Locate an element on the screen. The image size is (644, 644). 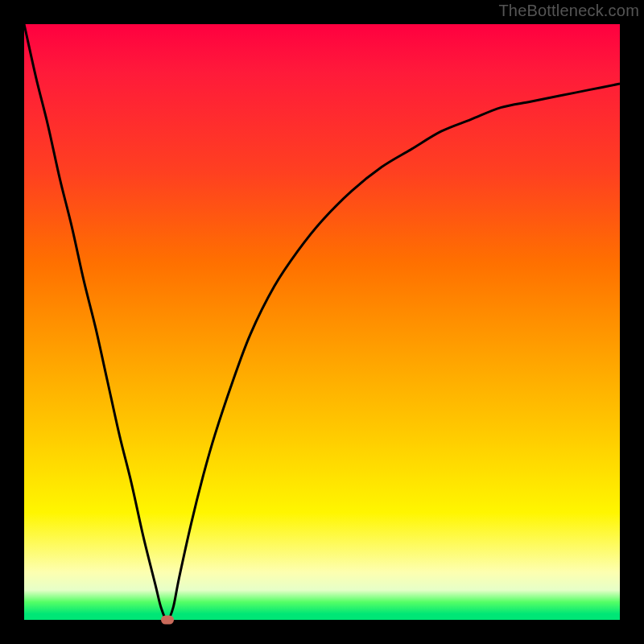
minimum-marker is located at coordinates (167, 620).